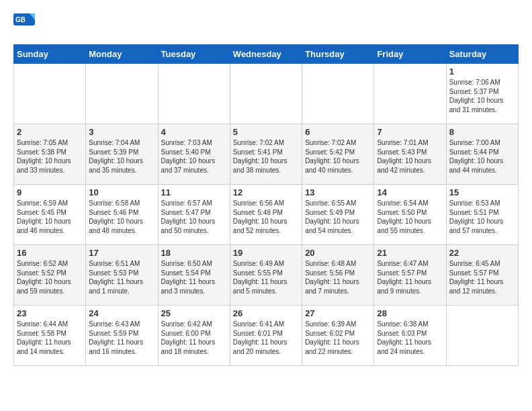 The image size is (532, 411). Describe the element at coordinates (193, 154) in the screenshot. I see `calendar-cell: 4Sunrise: 7:03 AM Sunset: 5:40 PM Daylig…` at that location.